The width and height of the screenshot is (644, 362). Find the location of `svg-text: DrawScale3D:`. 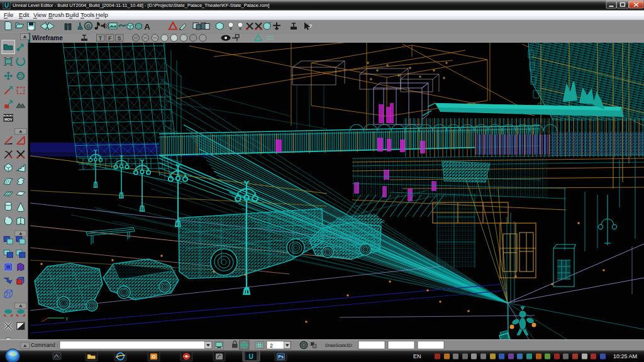

svg-text: DrawScale3D: is located at coordinates (339, 346).